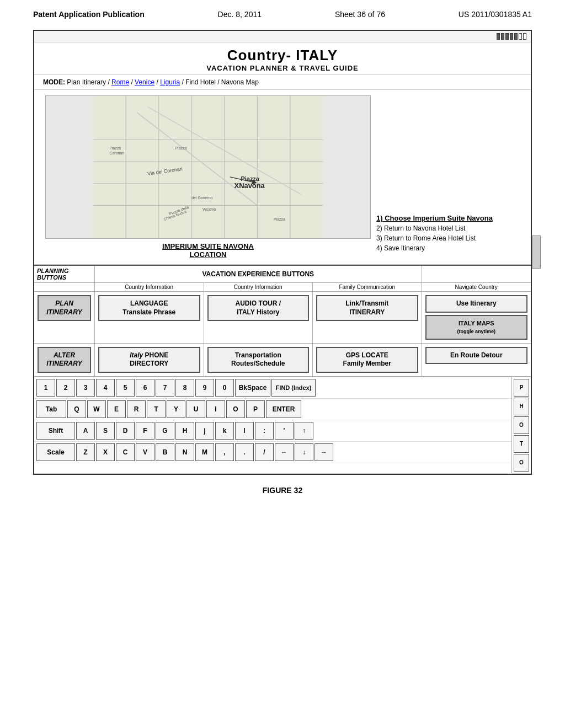 This screenshot has height=728, width=565. What do you see at coordinates (86, 431) in the screenshot?
I see `key-a: A` at bounding box center [86, 431].